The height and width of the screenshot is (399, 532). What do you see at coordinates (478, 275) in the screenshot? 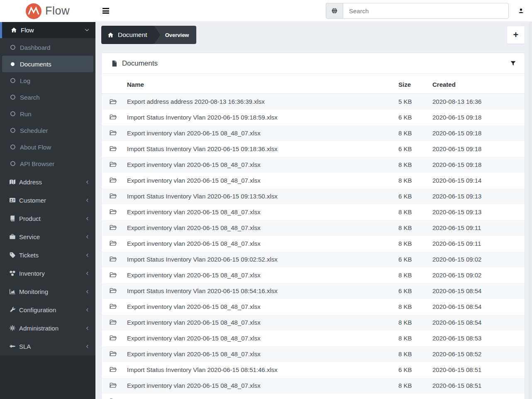
I see `doc-created: 2020-06-15 09:02` at bounding box center [478, 275].